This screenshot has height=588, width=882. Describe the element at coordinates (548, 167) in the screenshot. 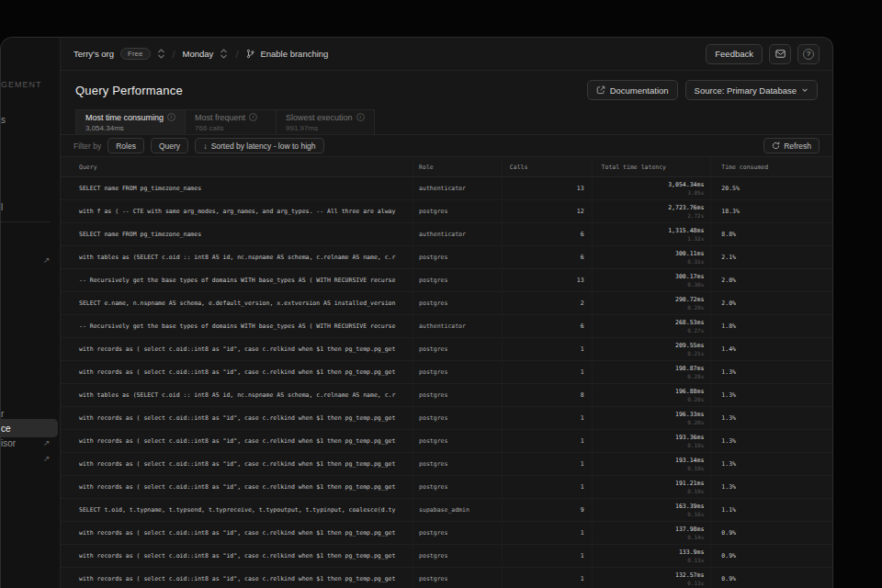

I see `column-header-calls: Calls` at that location.